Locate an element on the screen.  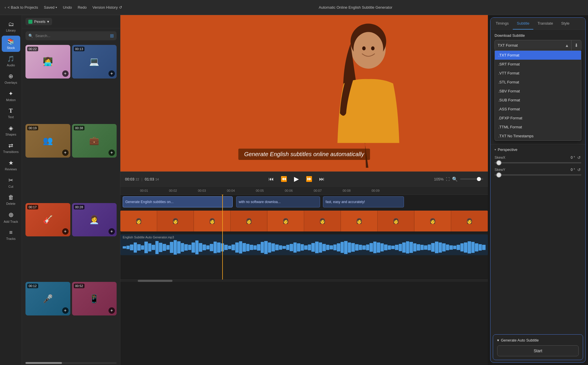
skewx-reset-button: ↺ is located at coordinates (579, 158).